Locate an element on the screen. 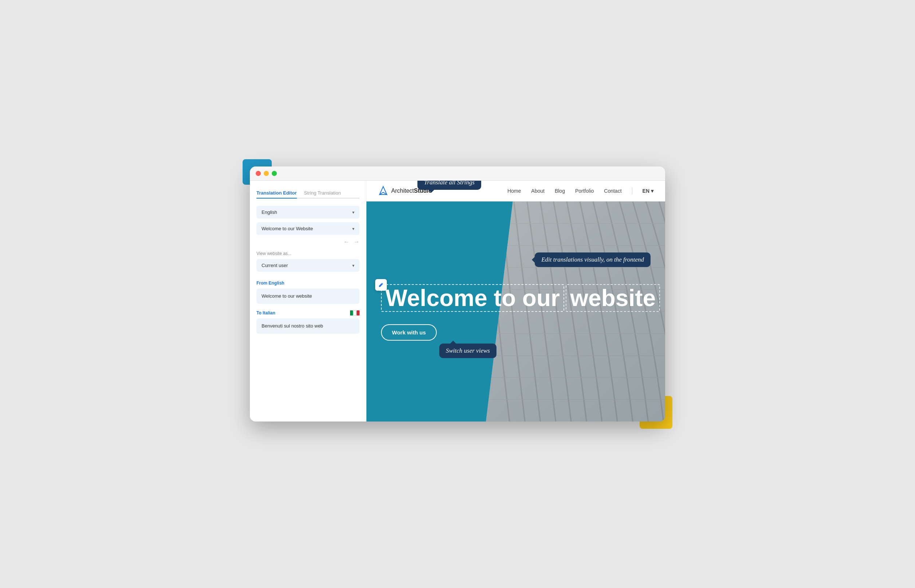 The width and height of the screenshot is (915, 588). page-chevron: ▾ is located at coordinates (353, 229).